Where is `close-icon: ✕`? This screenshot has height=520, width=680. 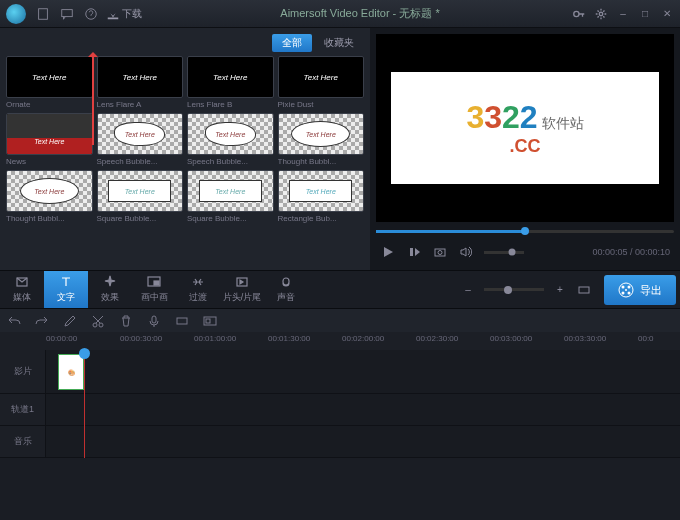 close-icon: ✕ is located at coordinates (667, 14).